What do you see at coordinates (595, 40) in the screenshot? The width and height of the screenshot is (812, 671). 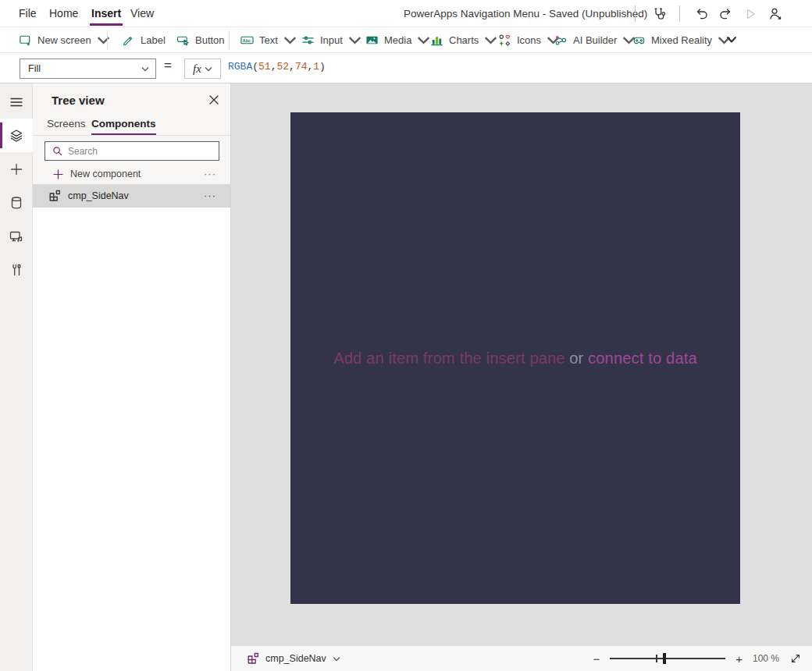 I see `ai-builder-dropdown: AI Builder` at bounding box center [595, 40].